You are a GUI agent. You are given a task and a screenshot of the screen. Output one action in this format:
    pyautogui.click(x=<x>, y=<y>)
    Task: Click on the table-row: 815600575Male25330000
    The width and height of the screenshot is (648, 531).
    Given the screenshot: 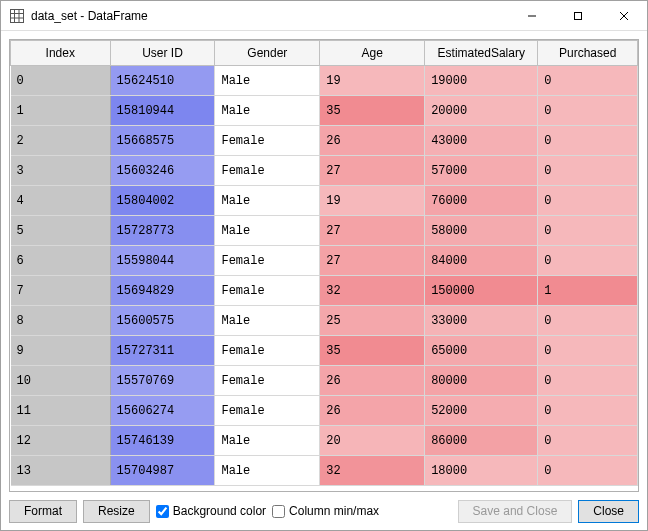 What is the action you would take?
    pyautogui.click(x=324, y=321)
    